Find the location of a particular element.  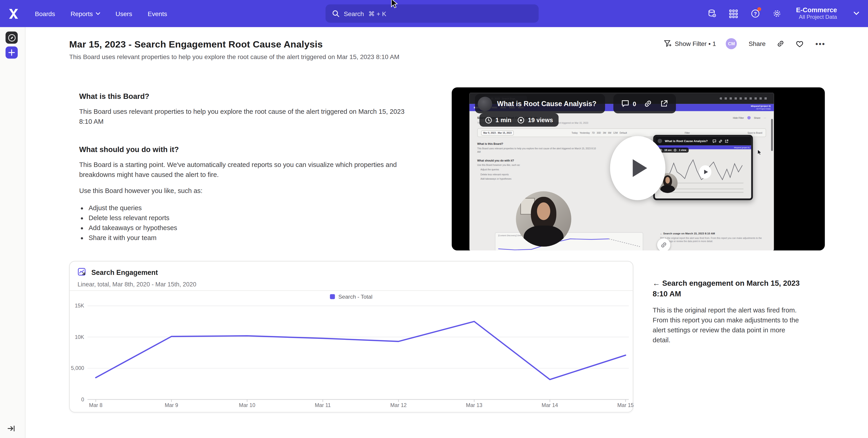

intro-paragraph-1: This Board uses relevant properties to h… is located at coordinates (249, 116).